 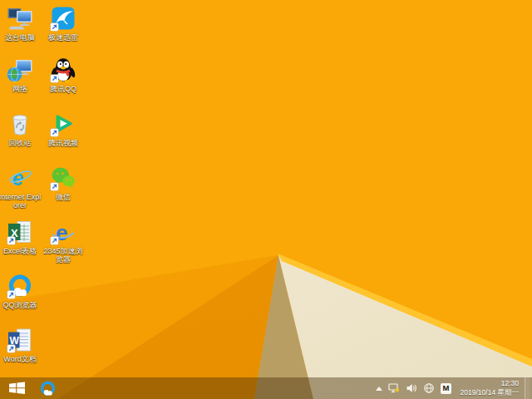 What do you see at coordinates (22, 291) in the screenshot?
I see `desktop-icon-qq-browser: QQ浏览器` at bounding box center [22, 291].